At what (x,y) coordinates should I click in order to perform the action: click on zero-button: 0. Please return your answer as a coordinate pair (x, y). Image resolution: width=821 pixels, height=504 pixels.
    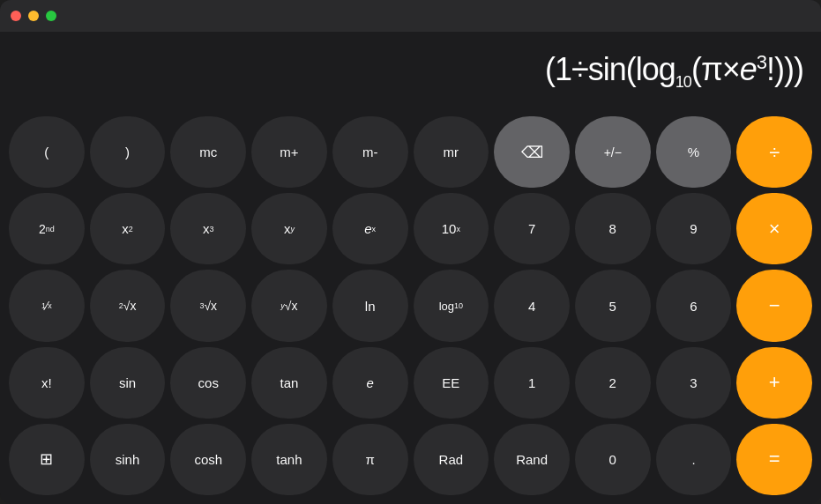
    Looking at the image, I should click on (613, 460).